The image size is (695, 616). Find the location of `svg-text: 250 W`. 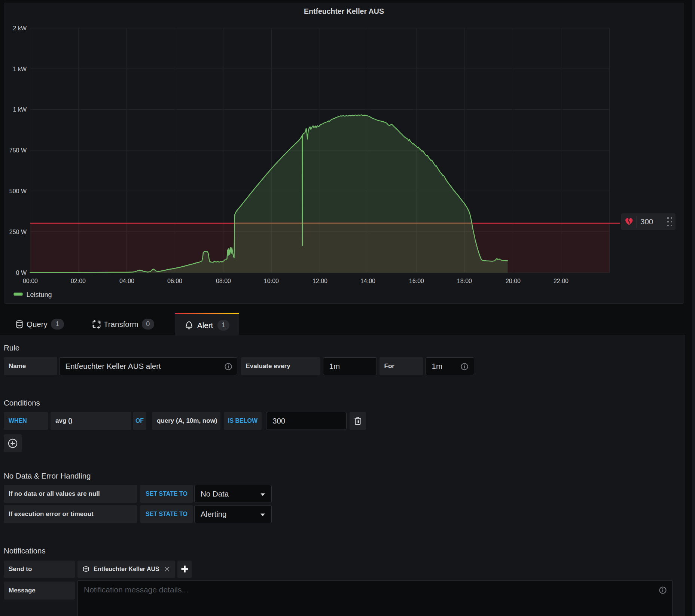

svg-text: 250 W is located at coordinates (18, 232).